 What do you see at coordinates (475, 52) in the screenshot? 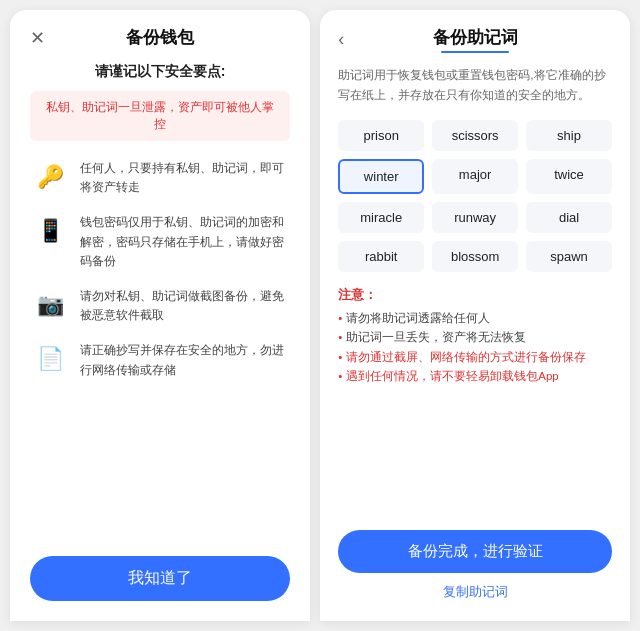
I see `title-underline` at bounding box center [475, 52].